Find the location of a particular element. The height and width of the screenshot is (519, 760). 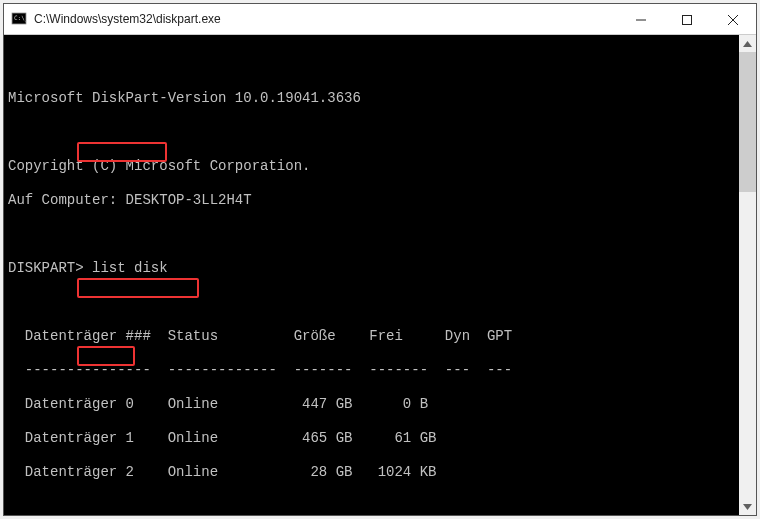

window-controls is located at coordinates (687, 19).